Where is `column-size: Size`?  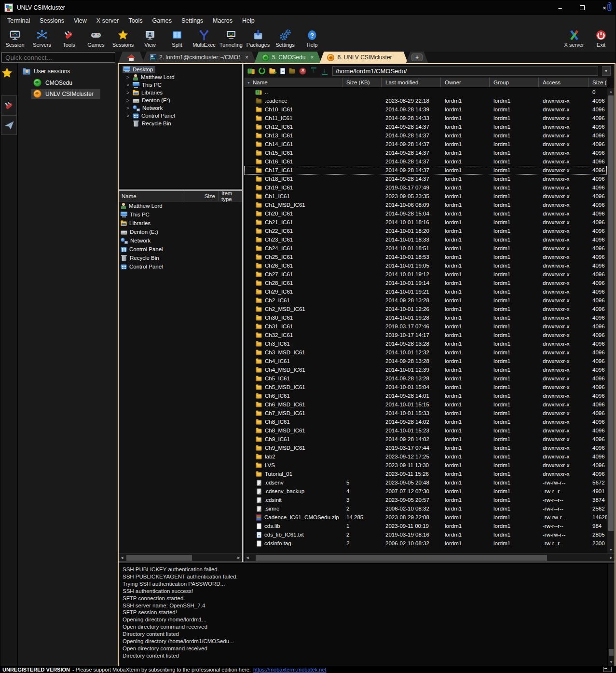 column-size: Size is located at coordinates (202, 196).